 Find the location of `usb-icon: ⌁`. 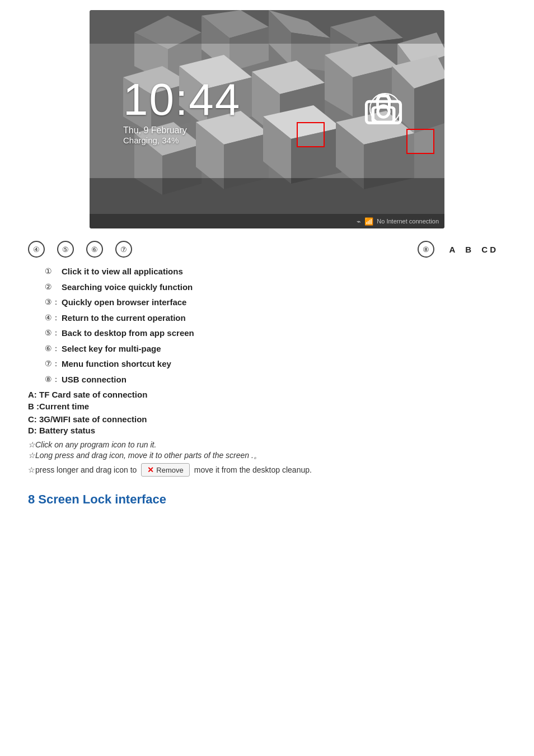

usb-icon: ⌁ is located at coordinates (359, 222).